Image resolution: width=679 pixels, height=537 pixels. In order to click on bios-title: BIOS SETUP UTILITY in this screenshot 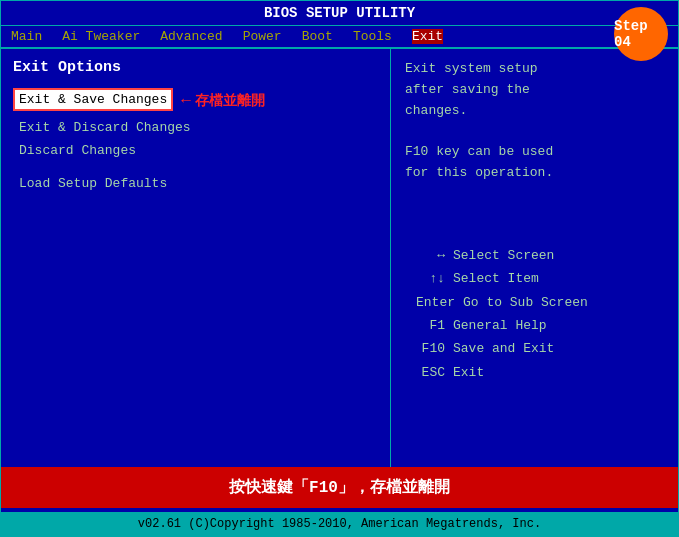, I will do `click(340, 14)`.